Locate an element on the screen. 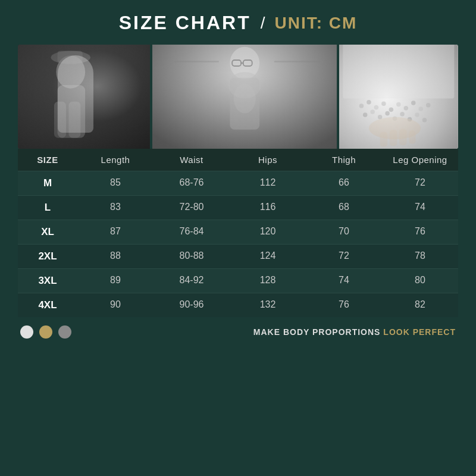 This screenshot has width=476, height=476. image-panel-right: AL LUXURIQUE RD is located at coordinates (399, 96).